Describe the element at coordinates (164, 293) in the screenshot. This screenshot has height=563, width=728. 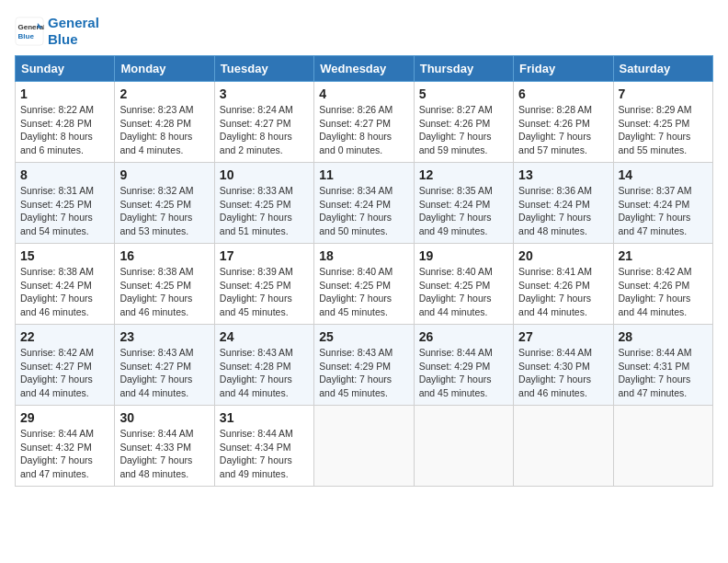
I see `cell-info: Sunrise: 8:38 AMSunset: 4:25 PMDaylight:…` at that location.